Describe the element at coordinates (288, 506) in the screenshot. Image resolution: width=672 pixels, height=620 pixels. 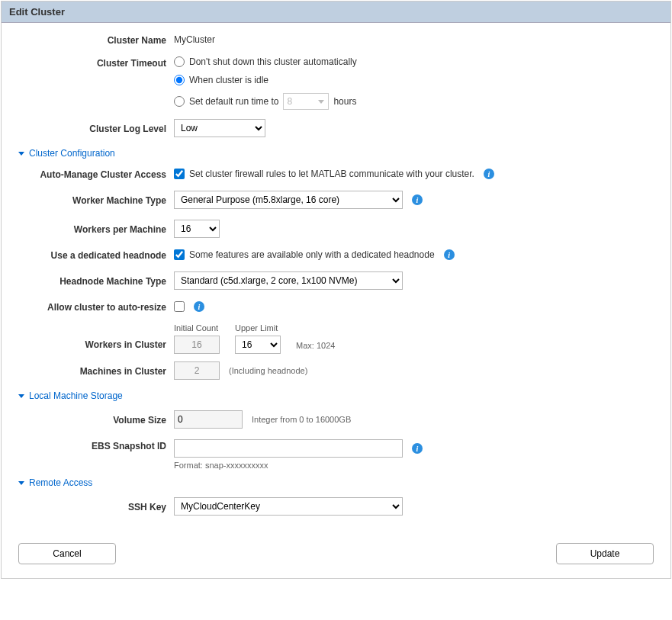
I see `ssh-key-select: MyCloudCenterKey` at that location.